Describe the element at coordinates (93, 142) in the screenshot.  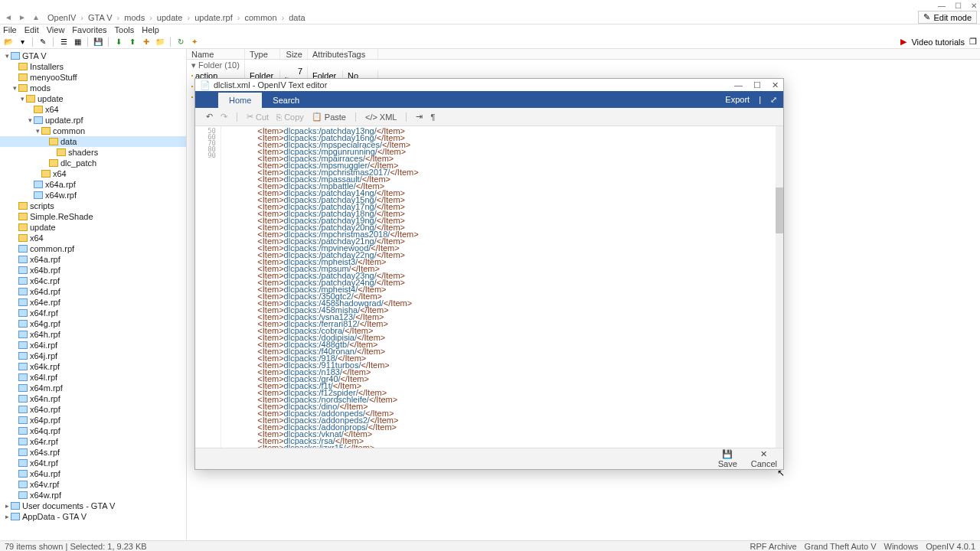
I see `tree-item: data` at that location.